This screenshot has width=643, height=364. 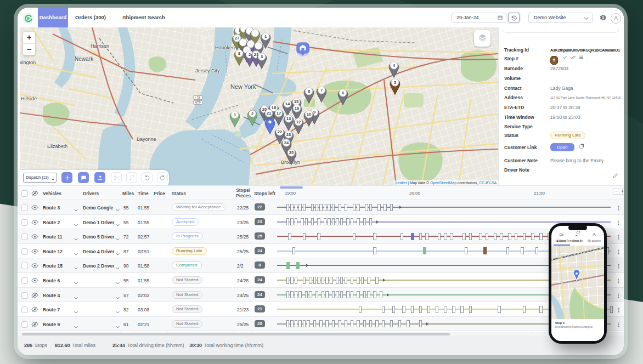 What do you see at coordinates (40, 178) in the screenshot?
I see `dispatch-select: Dispatch (13)` at bounding box center [40, 178].